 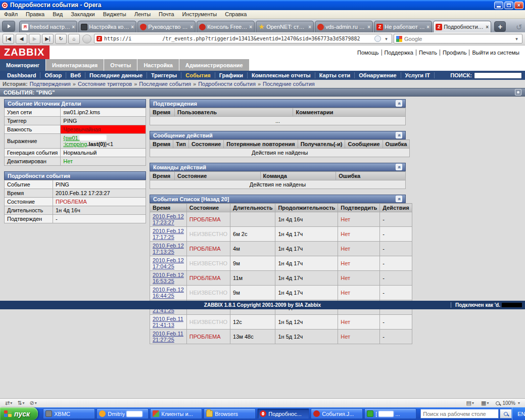 What do you see at coordinates (506, 413) in the screenshot?
I see `desktop-search-button` at bounding box center [506, 413].